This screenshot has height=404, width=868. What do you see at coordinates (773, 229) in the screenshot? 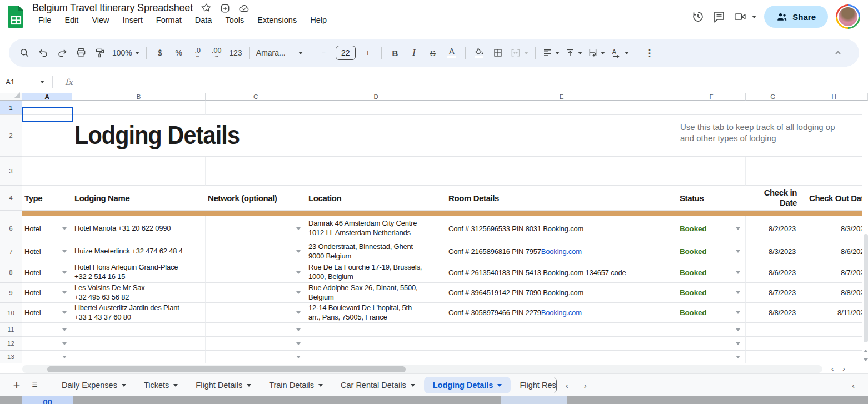
I see `cell-check-in: 8/2/2023` at bounding box center [773, 229].